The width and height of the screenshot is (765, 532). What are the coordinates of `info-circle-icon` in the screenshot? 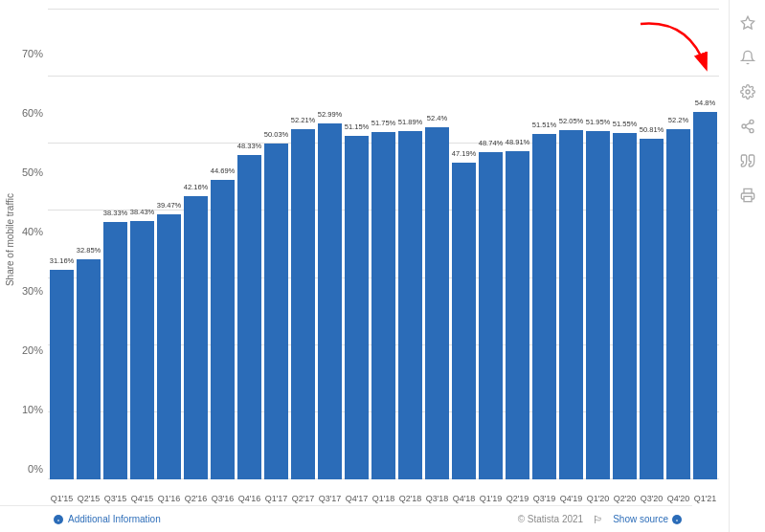 It's located at (677, 520).